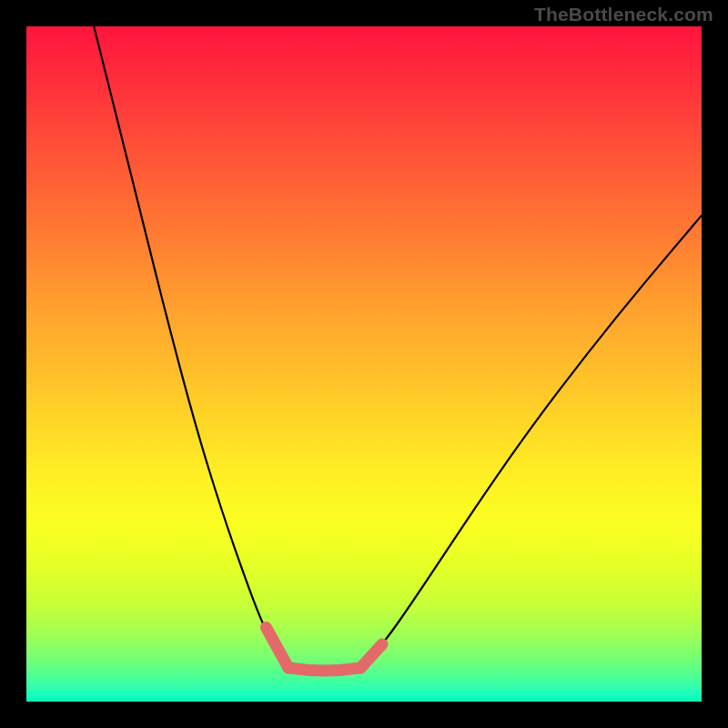  I want to click on watermark-text: TheBottleneck.com, so click(624, 15).